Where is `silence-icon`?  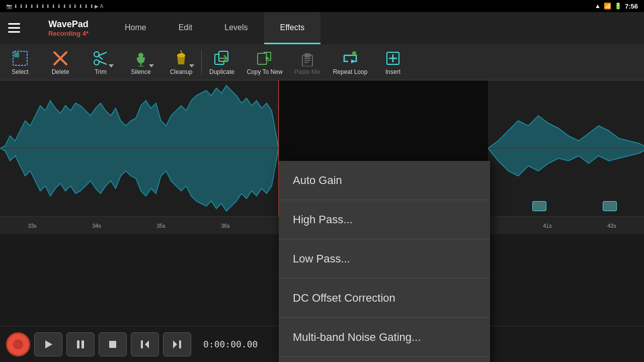 silence-icon is located at coordinates (141, 58).